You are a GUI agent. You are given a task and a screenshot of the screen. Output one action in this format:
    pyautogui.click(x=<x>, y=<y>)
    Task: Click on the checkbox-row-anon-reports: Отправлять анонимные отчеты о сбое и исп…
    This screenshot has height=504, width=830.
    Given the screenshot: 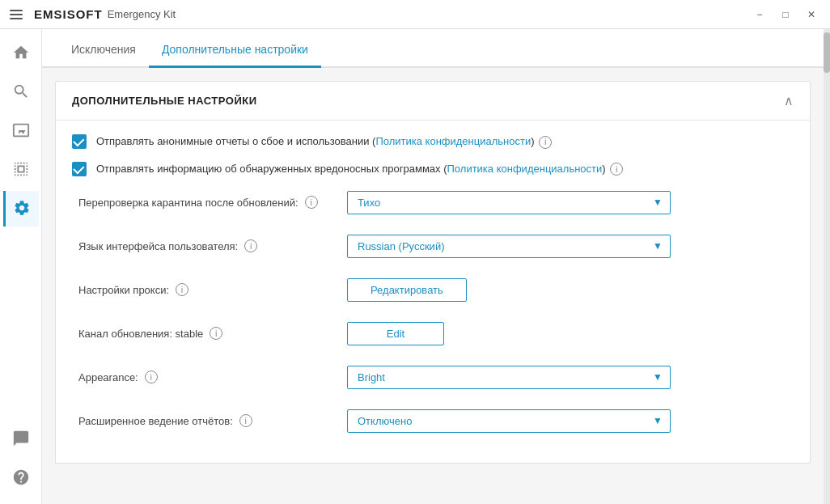 What is the action you would take?
    pyautogui.click(x=433, y=142)
    